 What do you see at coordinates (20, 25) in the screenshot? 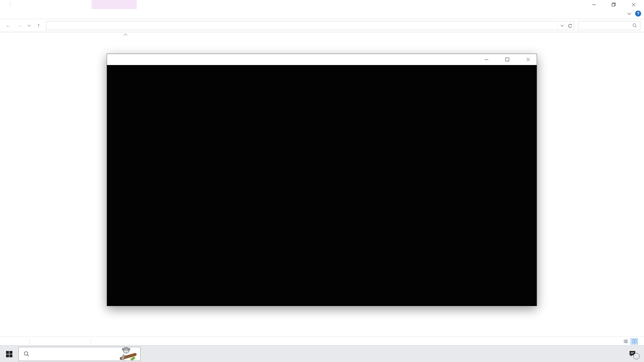
I see `forward-button: →` at bounding box center [20, 25].